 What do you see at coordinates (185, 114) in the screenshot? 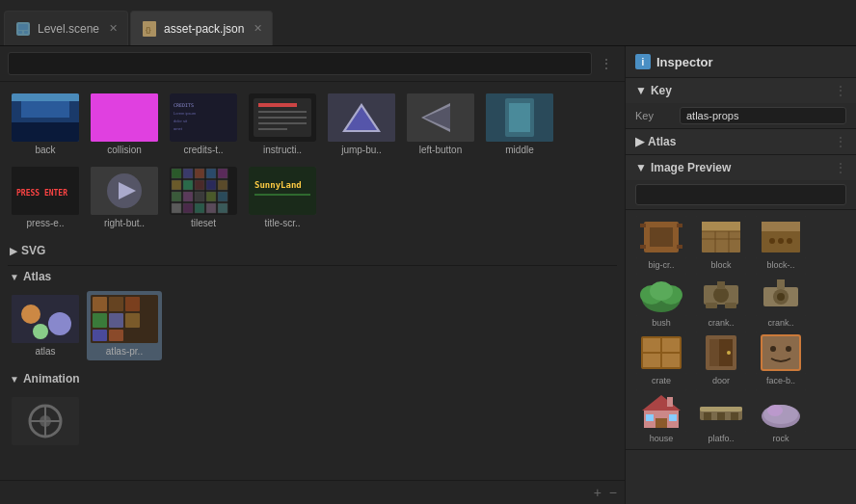
I see `svg-text: Lorem ipsum` at bounding box center [185, 114].